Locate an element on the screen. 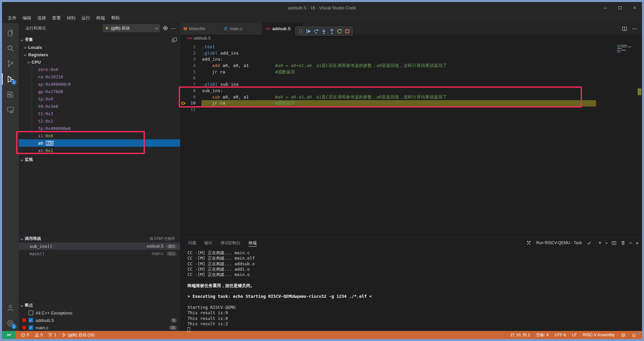  register-row-t2: t2: 0x1 is located at coordinates (99, 121).